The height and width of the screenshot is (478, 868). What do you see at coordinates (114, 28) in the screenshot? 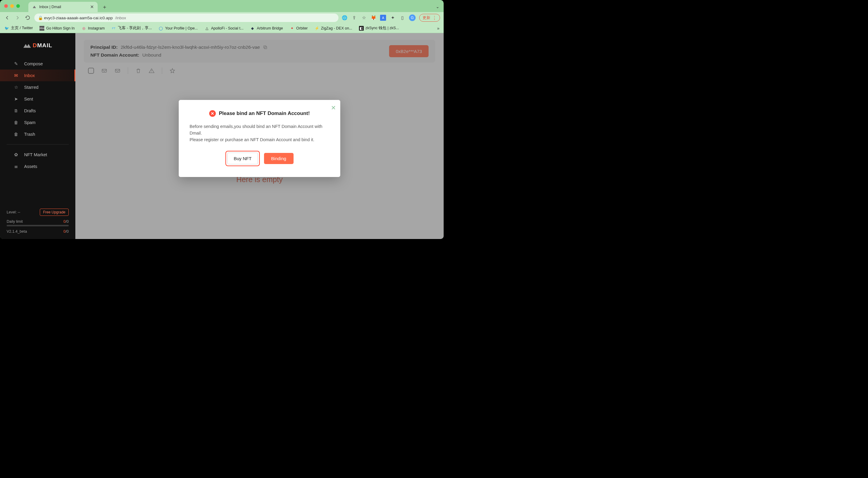
I see `flyer-icon: FT` at bounding box center [114, 28].